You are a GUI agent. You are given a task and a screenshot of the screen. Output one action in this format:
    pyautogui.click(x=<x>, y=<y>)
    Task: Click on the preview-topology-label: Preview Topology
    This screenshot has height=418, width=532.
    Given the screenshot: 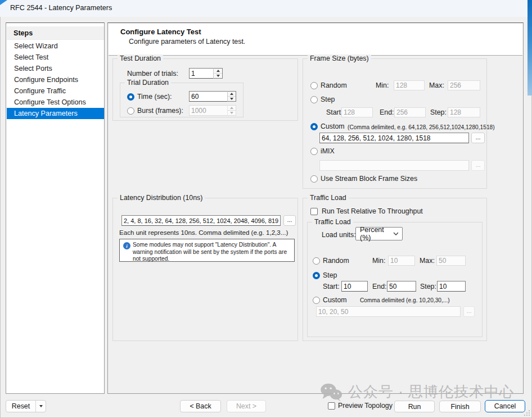 What is the action you would take?
    pyautogui.click(x=366, y=406)
    